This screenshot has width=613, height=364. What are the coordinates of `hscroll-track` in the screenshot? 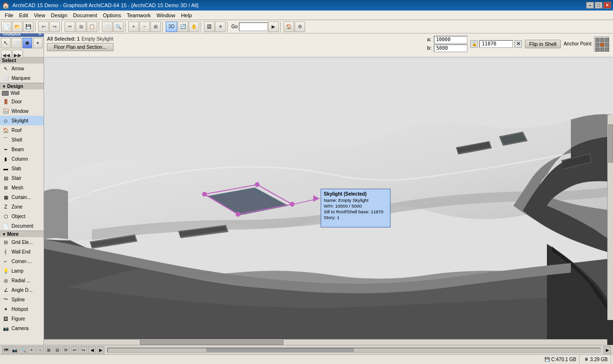 It's located at (354, 350).